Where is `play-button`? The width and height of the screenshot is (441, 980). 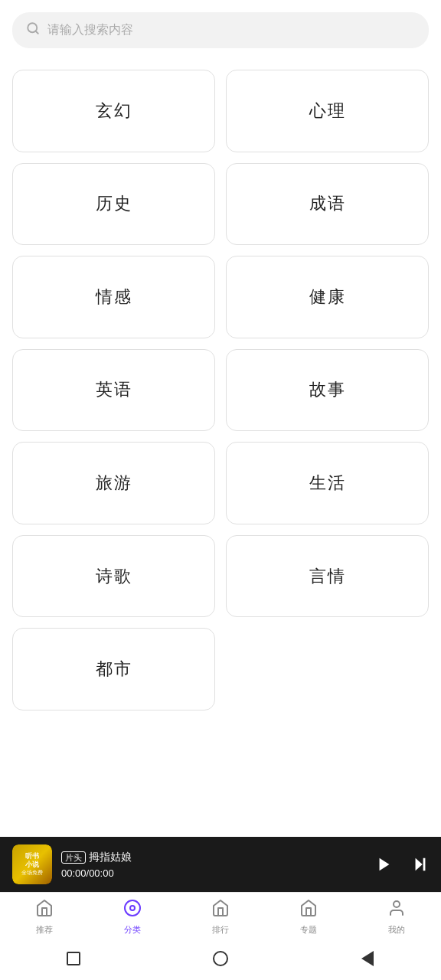 play-button is located at coordinates (384, 864).